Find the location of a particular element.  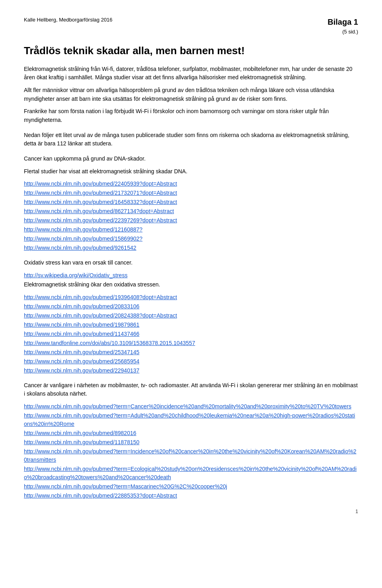

bilaga-subtitle: (5 sid.) is located at coordinates (343, 32).